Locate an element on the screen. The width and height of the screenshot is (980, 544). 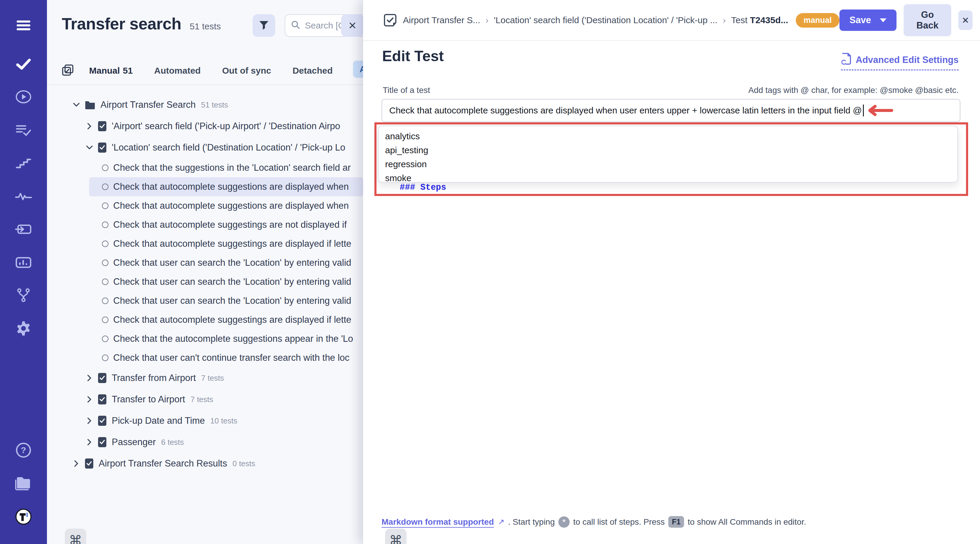
test-plans-icon is located at coordinates (24, 130).